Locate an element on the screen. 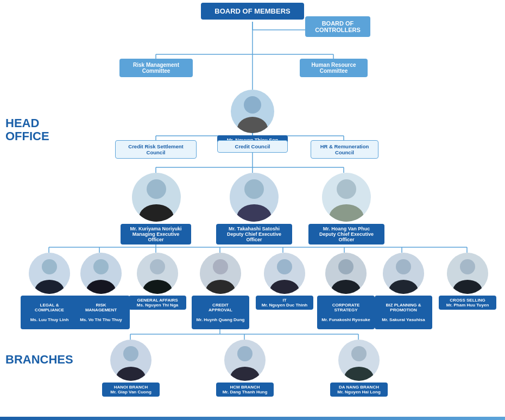 The height and width of the screenshot is (420, 505). dept5-label: IT Mr. Nguyen Duc Thinh is located at coordinates (285, 303).